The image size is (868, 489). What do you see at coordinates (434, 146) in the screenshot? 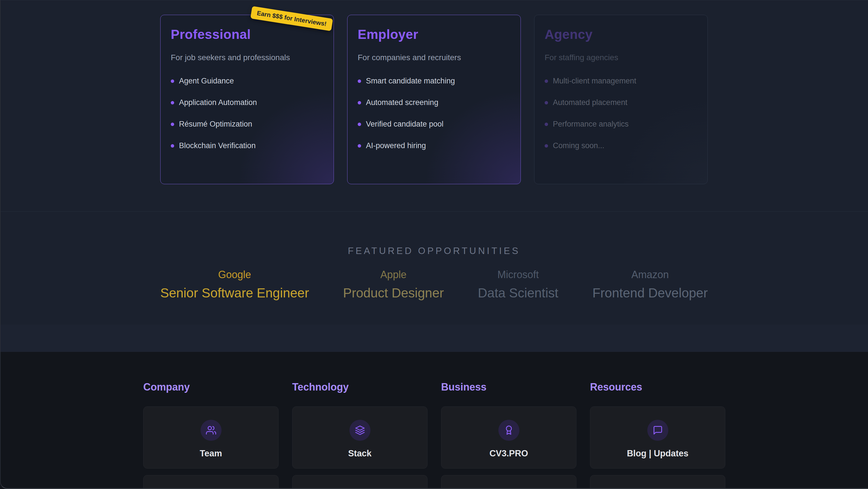
I see `plan-feature: AI-powered hiring` at bounding box center [434, 146].